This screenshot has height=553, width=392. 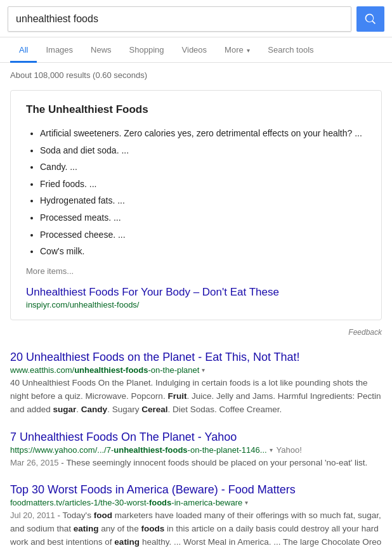 I want to click on tab-search-tools: Search tools, so click(x=291, y=50).